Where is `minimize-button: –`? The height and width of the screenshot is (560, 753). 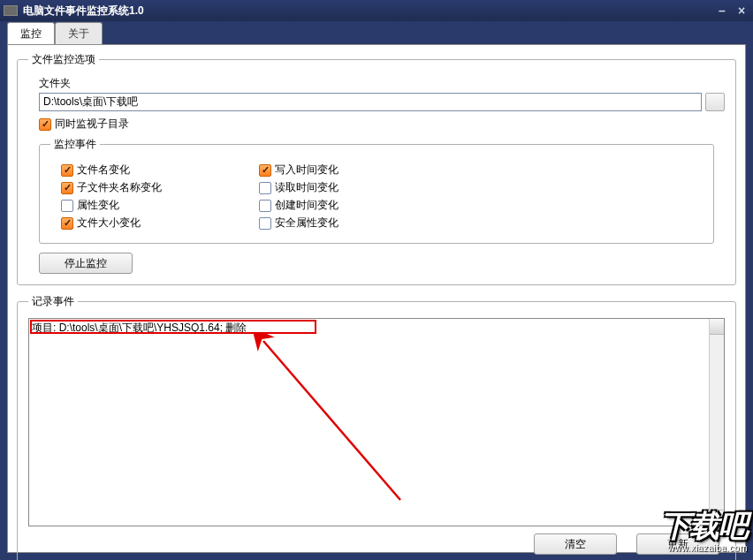
minimize-button: – is located at coordinates (722, 11).